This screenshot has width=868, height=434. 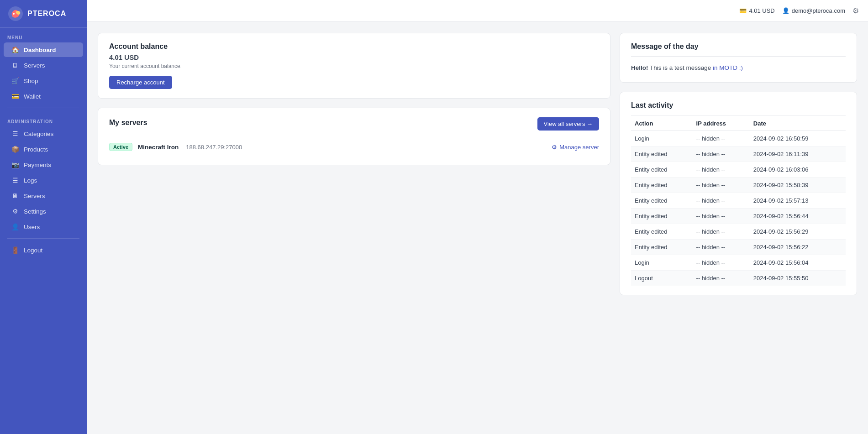 I want to click on sidebar-item-logs: ☰ Logs, so click(x=43, y=180).